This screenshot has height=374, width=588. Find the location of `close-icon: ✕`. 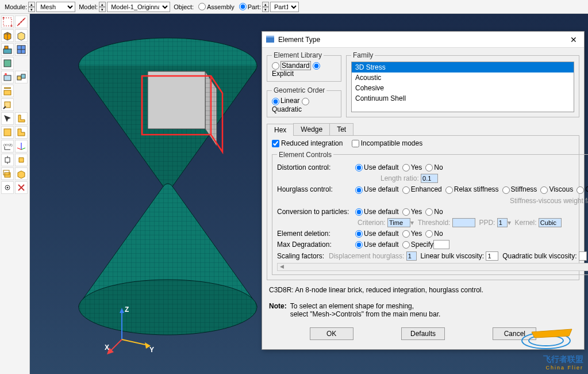

close-icon: ✕ is located at coordinates (574, 40).